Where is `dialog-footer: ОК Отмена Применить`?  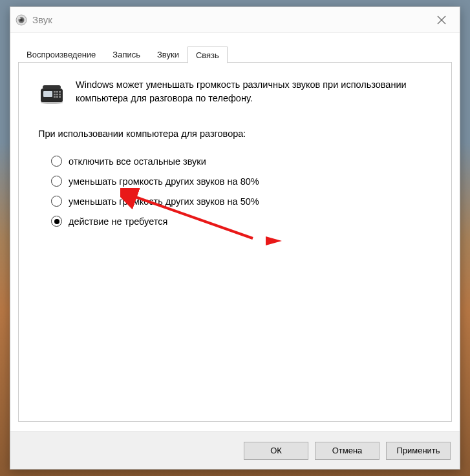
dialog-footer: ОК Отмена Применить is located at coordinates (235, 450).